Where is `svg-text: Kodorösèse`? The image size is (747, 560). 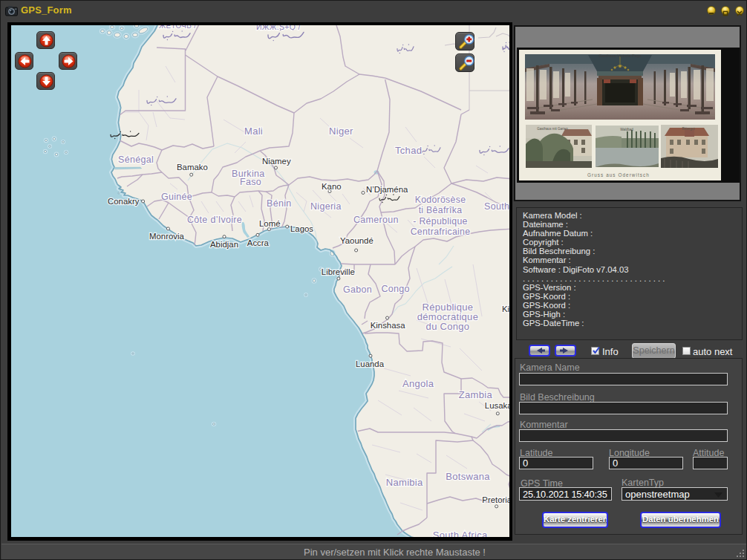
svg-text: Kodorösèse is located at coordinates (441, 200).